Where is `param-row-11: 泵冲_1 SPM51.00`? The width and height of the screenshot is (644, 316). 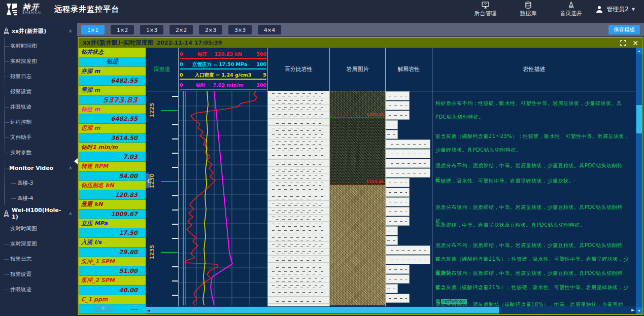 param-row-11: 泵冲_1 SPM51.00 is located at coordinates (112, 267).